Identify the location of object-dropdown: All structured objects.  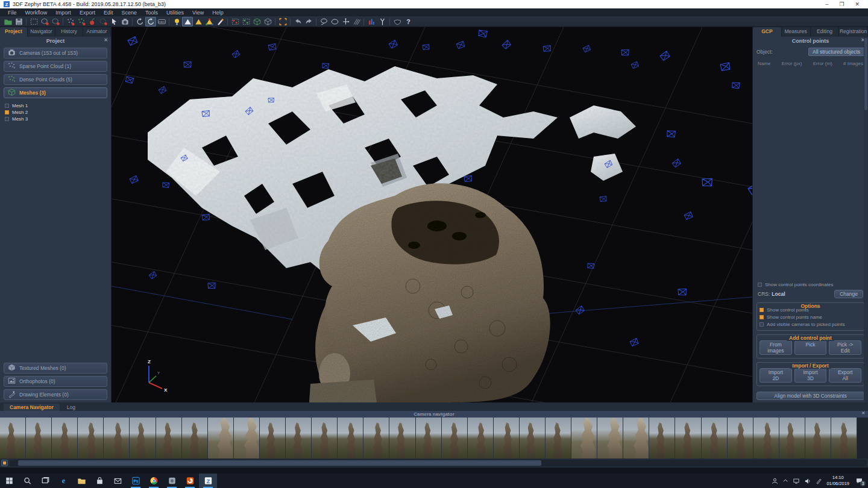
(837, 52).